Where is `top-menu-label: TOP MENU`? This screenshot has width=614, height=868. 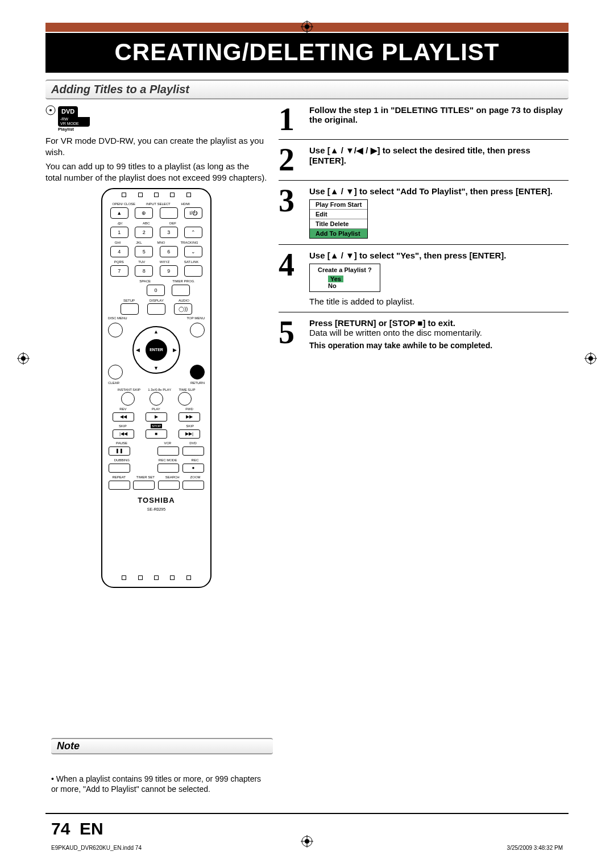 top-menu-label: TOP MENU is located at coordinates (196, 318).